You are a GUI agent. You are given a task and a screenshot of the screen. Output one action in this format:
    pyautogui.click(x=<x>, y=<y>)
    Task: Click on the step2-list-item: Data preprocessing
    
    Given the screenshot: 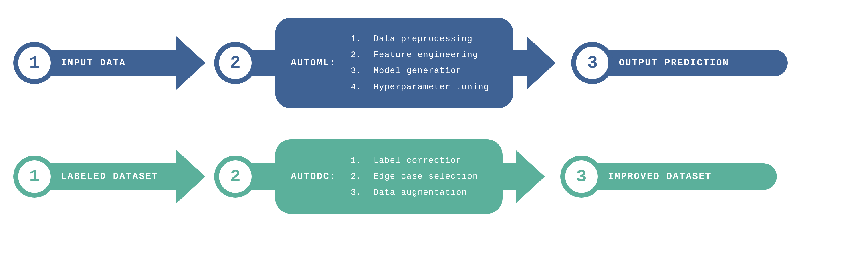 What is the action you would take?
    pyautogui.click(x=428, y=39)
    